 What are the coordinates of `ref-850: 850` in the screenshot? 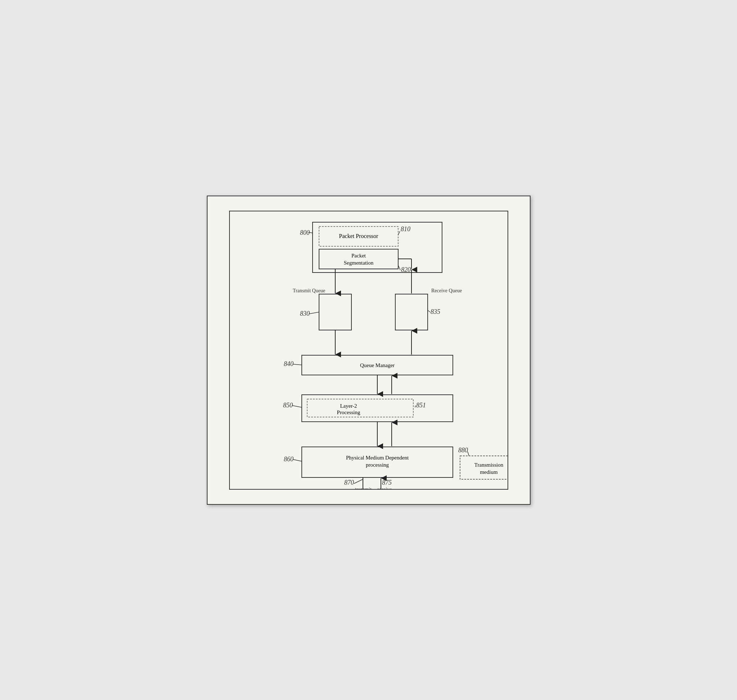 It's located at (288, 405).